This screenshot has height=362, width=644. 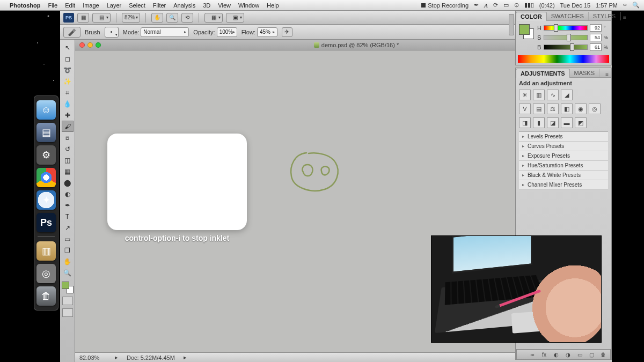 What do you see at coordinates (68, 70) in the screenshot?
I see `tool-lasso: ➰` at bounding box center [68, 70].